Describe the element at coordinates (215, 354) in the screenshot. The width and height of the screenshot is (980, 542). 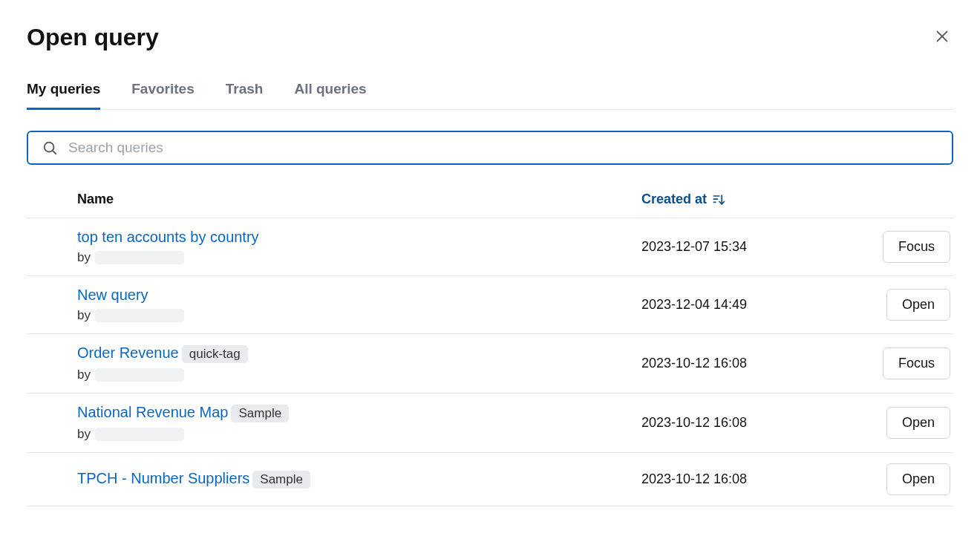
I see `query-badge: quick-tag` at that location.